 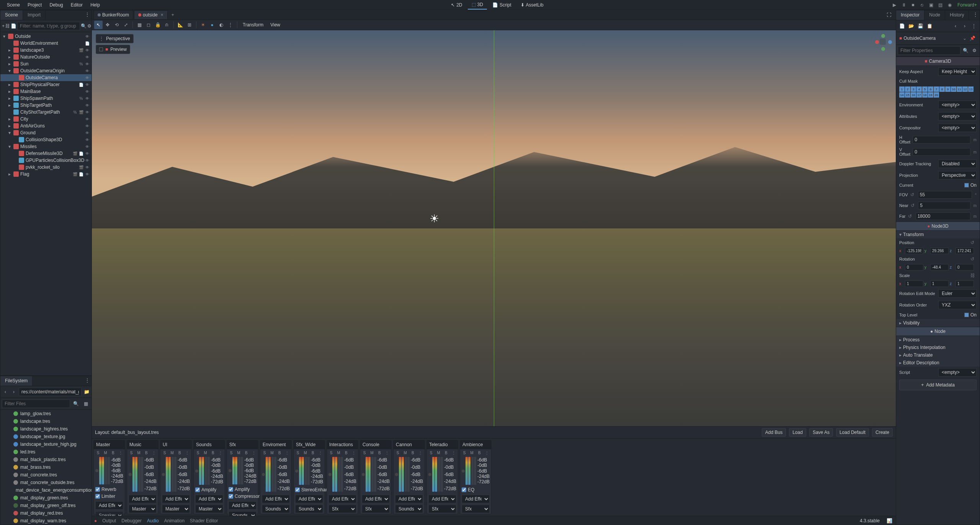 What do you see at coordinates (77, 5) in the screenshot?
I see `menu-editor: Editor` at bounding box center [77, 5].